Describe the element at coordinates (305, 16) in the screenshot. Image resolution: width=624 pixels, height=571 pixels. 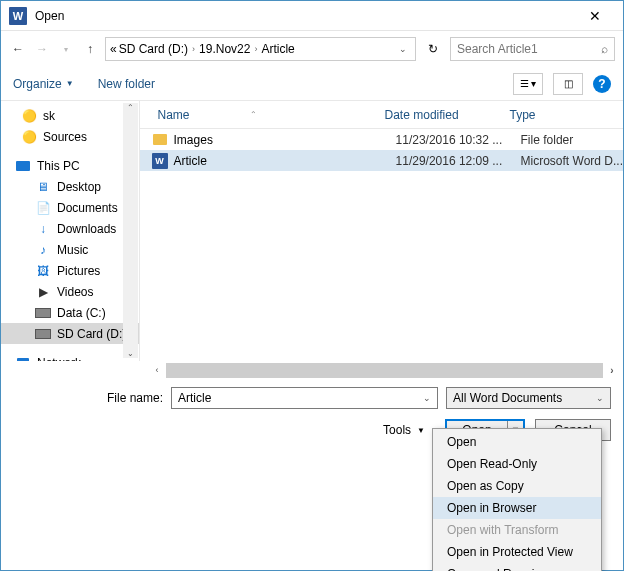
I see `window-title: Open` at that location.